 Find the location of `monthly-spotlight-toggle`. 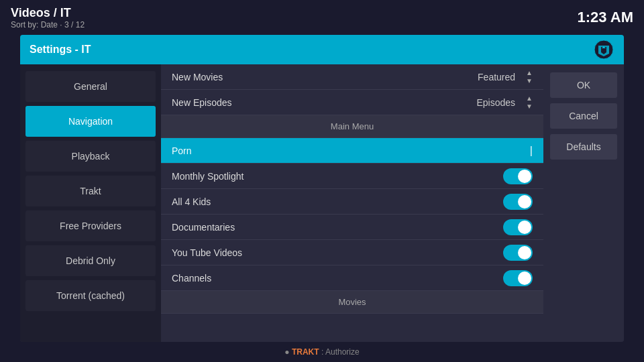

monthly-spotlight-toggle is located at coordinates (518, 176).